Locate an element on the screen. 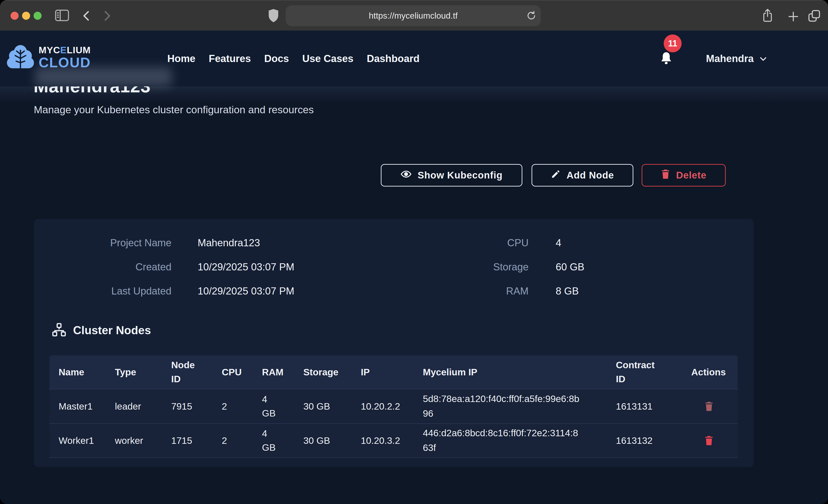 This screenshot has height=504, width=828. column-header-node-id: Node ID is located at coordinates (188, 372).